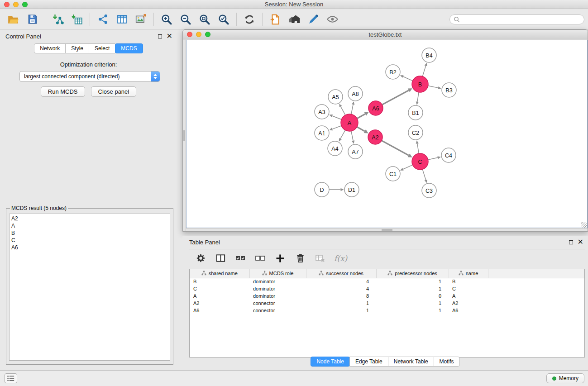 Image resolution: width=588 pixels, height=386 pixels. What do you see at coordinates (416, 113) in the screenshot?
I see `node-B1: B1` at bounding box center [416, 113].